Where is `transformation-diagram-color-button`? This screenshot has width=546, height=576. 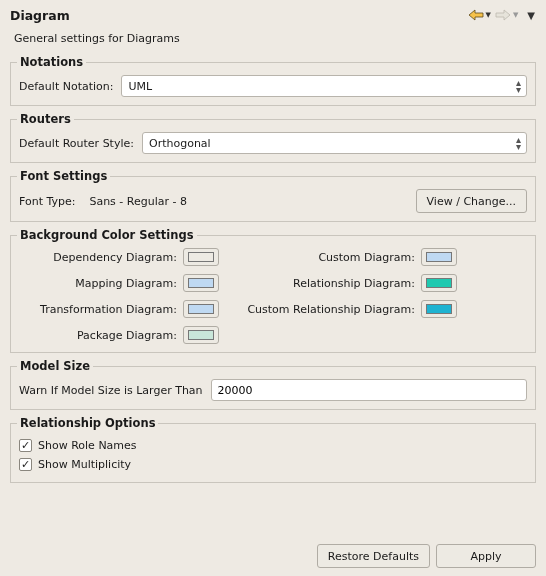 transformation-diagram-color-button is located at coordinates (201, 309).